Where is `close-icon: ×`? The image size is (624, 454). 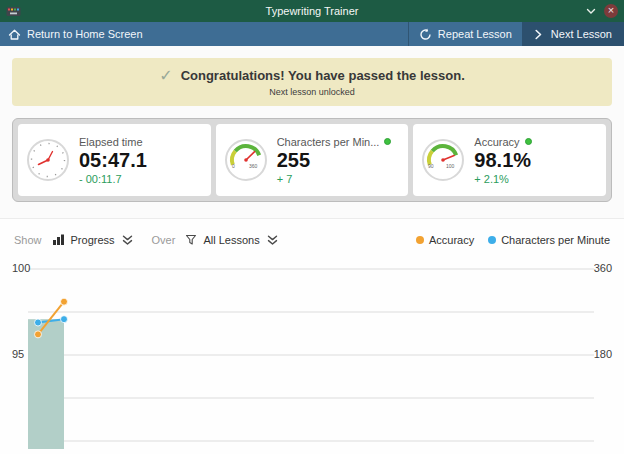
close-icon: × is located at coordinates (611, 11).